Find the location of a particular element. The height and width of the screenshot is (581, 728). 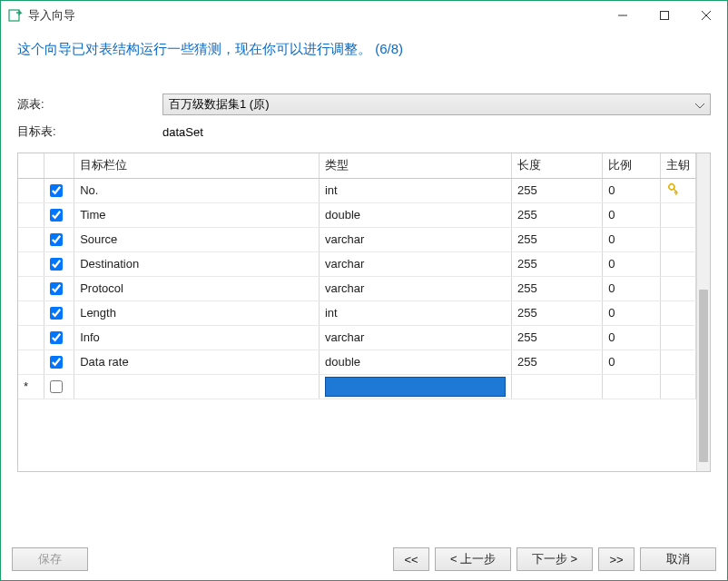

cell-type-selected is located at coordinates (415, 387).